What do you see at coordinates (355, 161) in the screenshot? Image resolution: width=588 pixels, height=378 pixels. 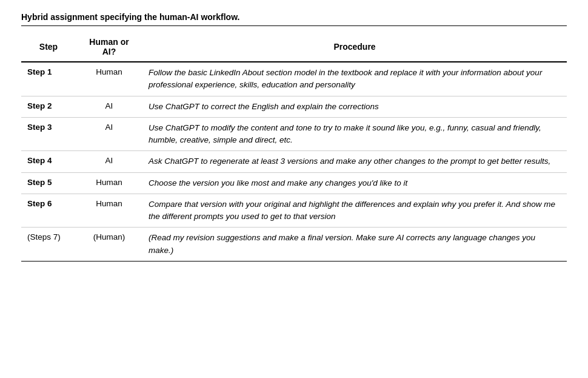 I see `cell-procedure: Ask ChatGPT to regenerate at least 3 ver…` at bounding box center [355, 161].